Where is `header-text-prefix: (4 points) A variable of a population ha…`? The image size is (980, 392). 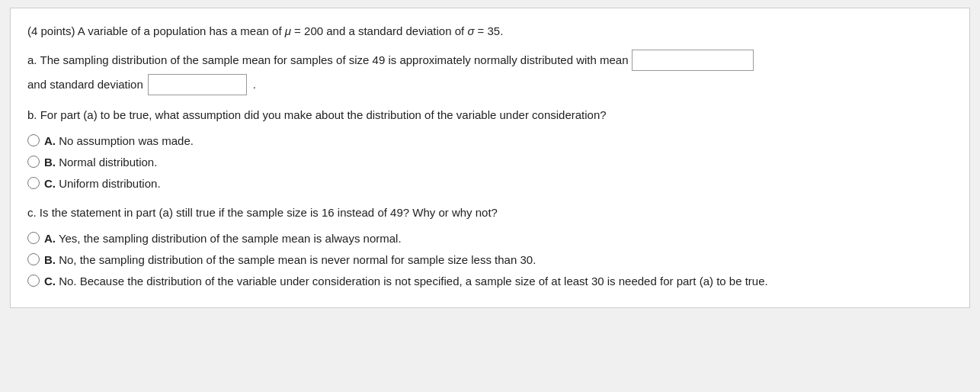
header-text-prefix: (4 points) A variable of a population ha… is located at coordinates (156, 31).